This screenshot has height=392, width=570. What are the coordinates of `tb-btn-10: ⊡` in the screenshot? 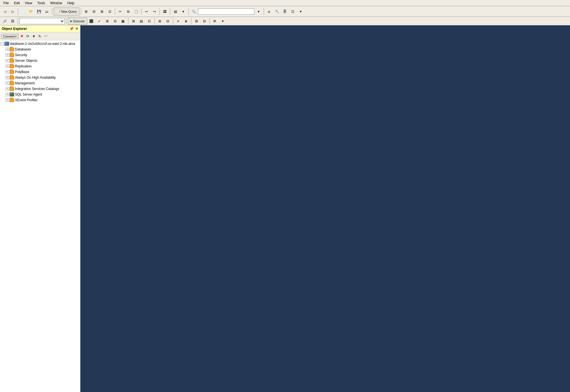 It's located at (293, 12).